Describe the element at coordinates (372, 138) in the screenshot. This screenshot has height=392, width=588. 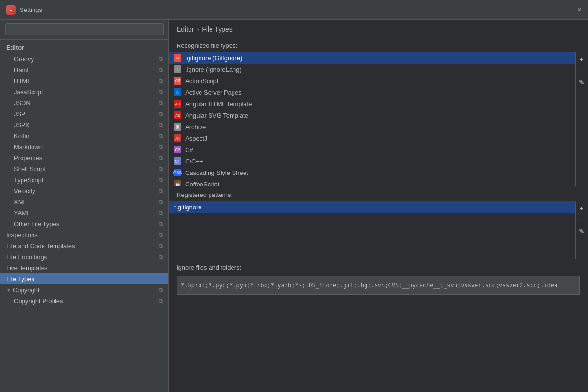
I see `list-item: AJ AspectJ` at that location.